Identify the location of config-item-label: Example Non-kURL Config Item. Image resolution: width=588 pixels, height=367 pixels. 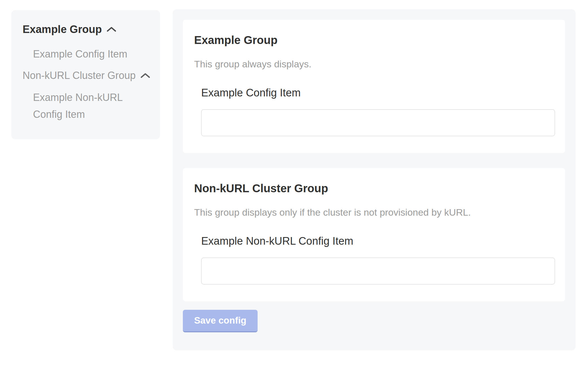
(378, 241).